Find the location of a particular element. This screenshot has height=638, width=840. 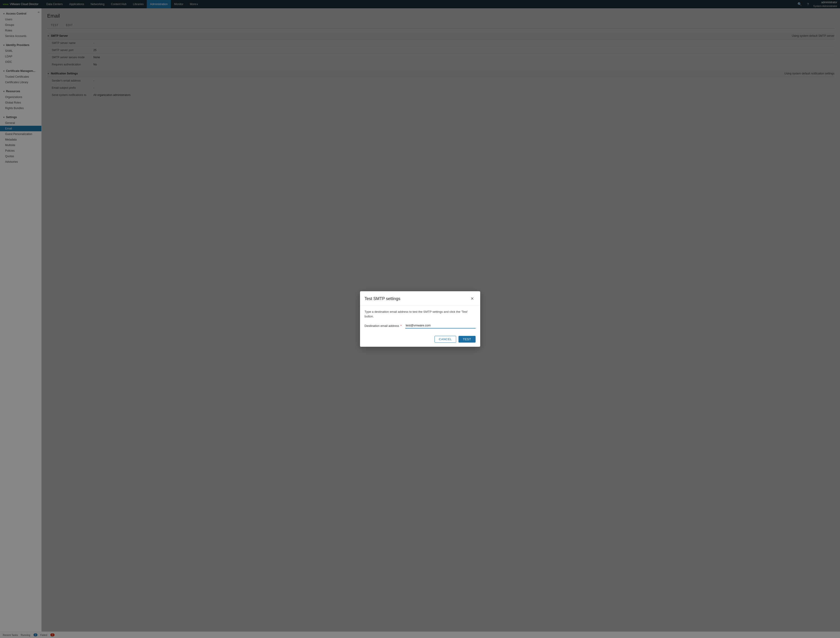

destination-email-input is located at coordinates (441, 326).